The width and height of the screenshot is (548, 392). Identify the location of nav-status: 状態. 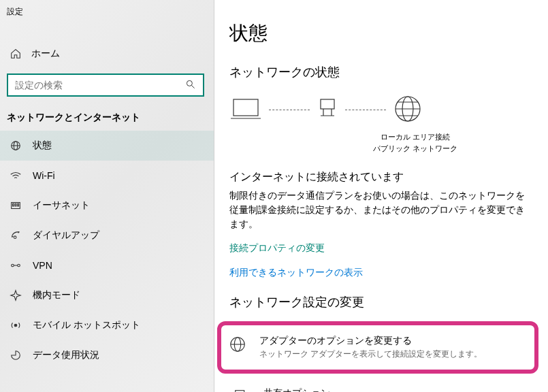
(107, 146).